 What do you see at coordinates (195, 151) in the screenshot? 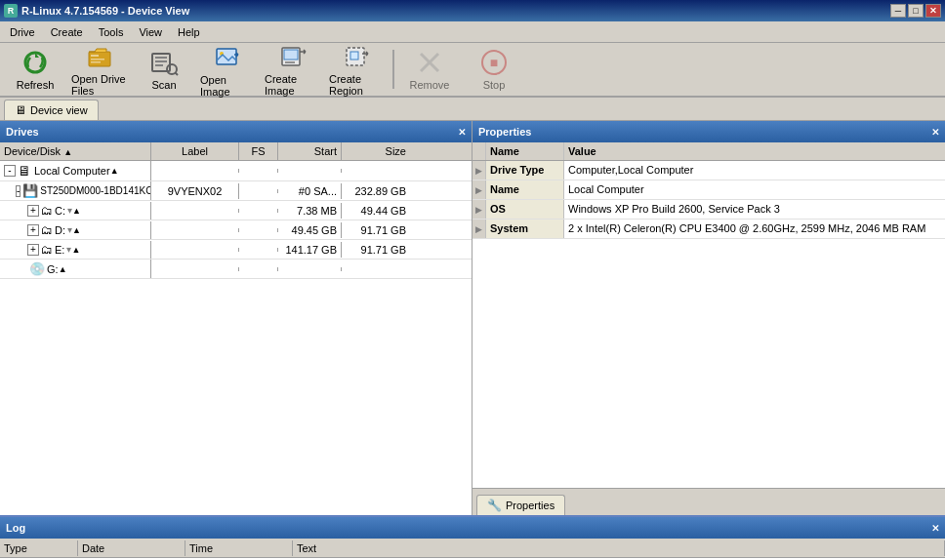
I see `col-header-label: Label` at bounding box center [195, 151].